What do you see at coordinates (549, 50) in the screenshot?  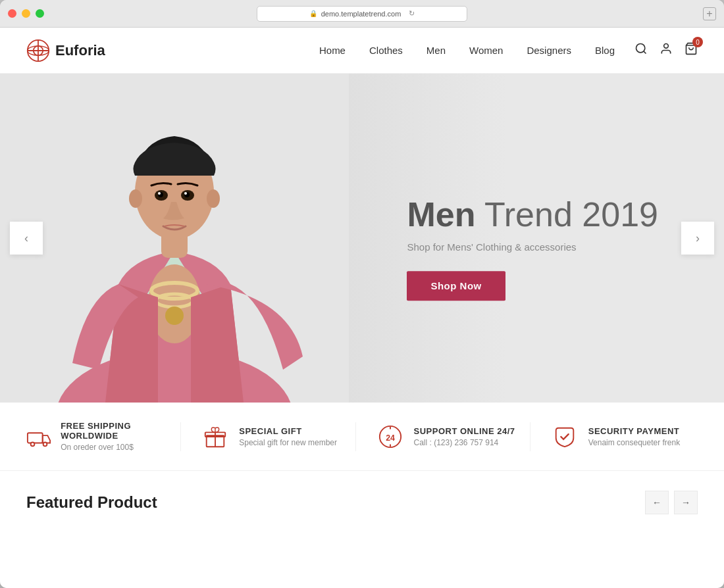 I see `nav-item-designers: Designers` at bounding box center [549, 50].